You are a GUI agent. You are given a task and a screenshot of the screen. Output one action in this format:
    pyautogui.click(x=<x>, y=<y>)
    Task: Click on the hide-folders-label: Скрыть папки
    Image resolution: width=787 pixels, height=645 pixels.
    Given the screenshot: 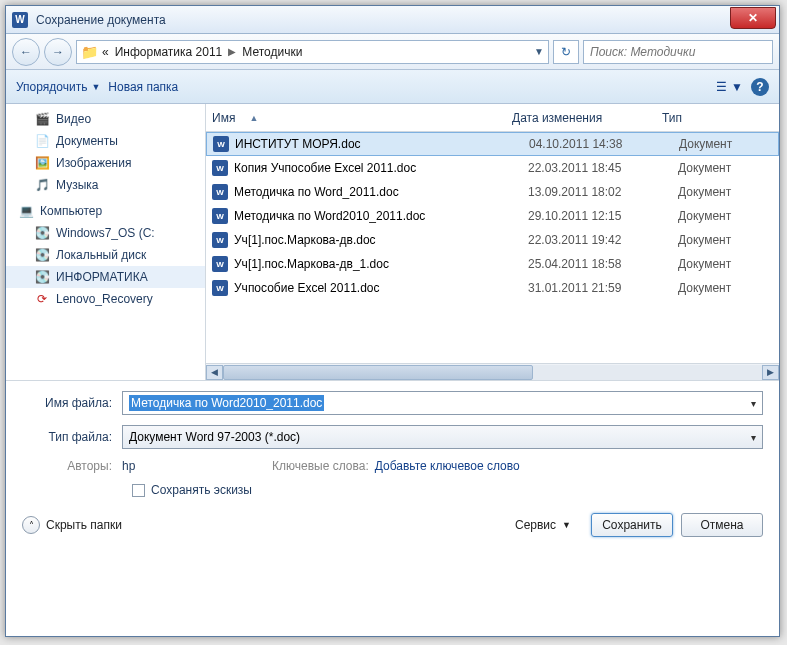 What is the action you would take?
    pyautogui.click(x=84, y=525)
    